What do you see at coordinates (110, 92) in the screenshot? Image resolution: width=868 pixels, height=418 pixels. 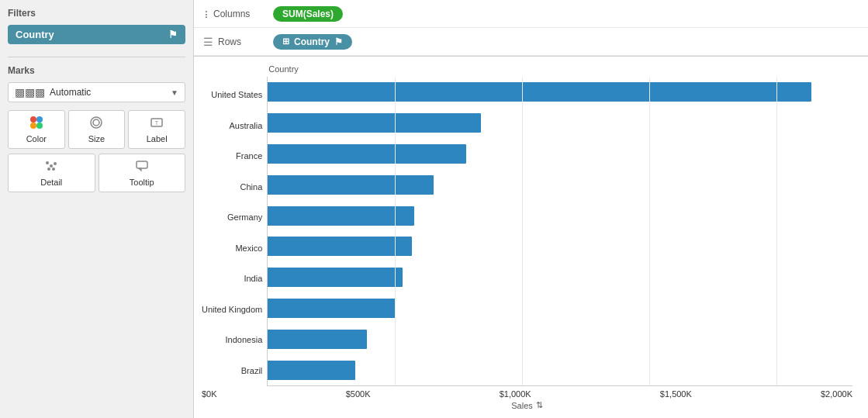 I see `marks-type-label: Automatic` at bounding box center [110, 92].